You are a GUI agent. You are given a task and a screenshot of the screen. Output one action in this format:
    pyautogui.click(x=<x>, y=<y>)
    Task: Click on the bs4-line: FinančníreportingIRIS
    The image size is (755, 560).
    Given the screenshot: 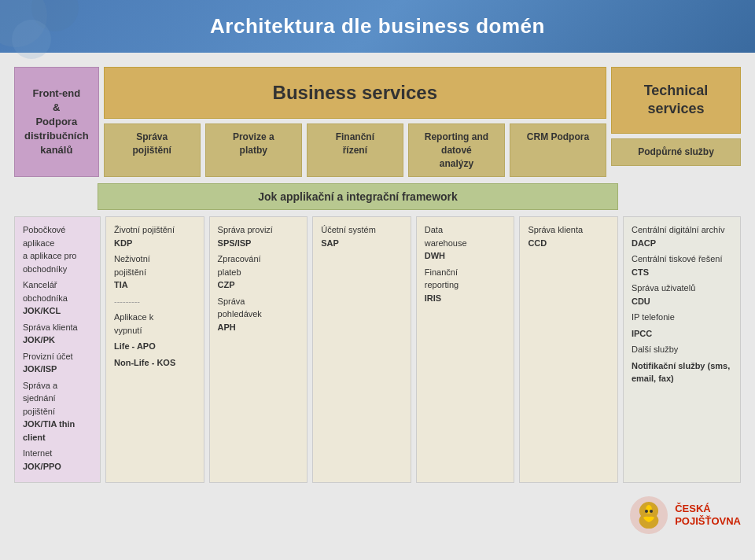 What is the action you would take?
    pyautogui.click(x=466, y=286)
    